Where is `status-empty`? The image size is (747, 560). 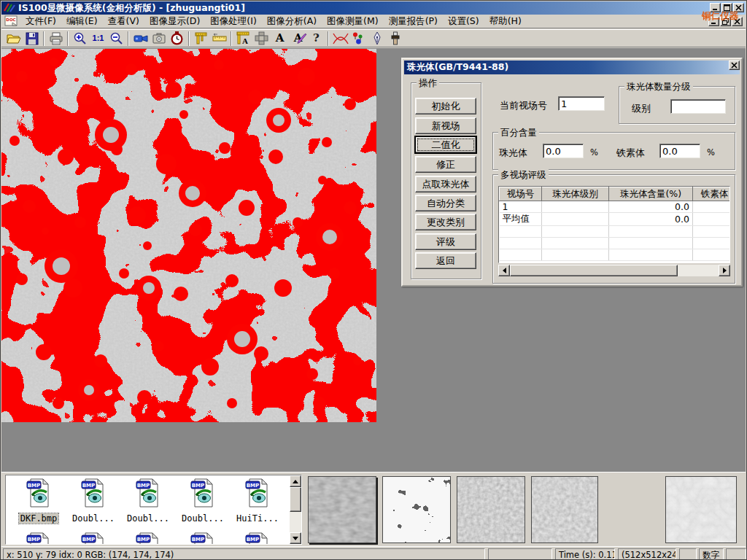
status-empty is located at coordinates (688, 554).